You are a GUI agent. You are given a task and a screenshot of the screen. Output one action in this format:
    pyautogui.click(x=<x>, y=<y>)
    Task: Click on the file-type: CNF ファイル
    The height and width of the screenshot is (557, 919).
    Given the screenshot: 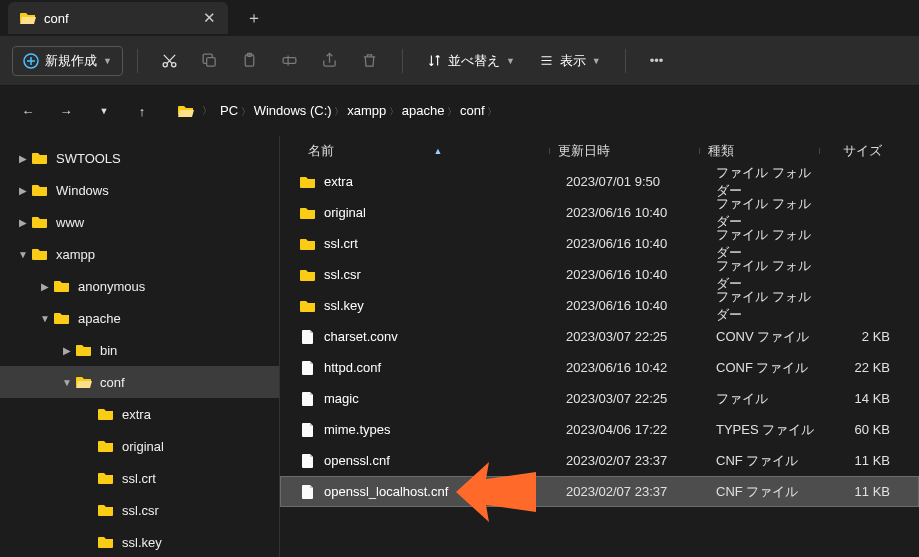 What is the action you would take?
    pyautogui.click(x=768, y=461)
    